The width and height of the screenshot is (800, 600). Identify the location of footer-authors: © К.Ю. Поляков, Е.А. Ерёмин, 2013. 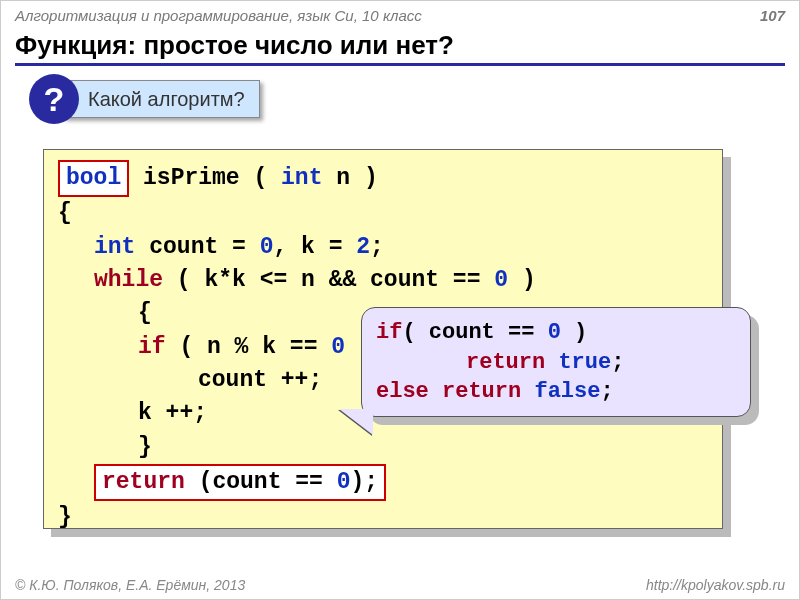
(130, 585).